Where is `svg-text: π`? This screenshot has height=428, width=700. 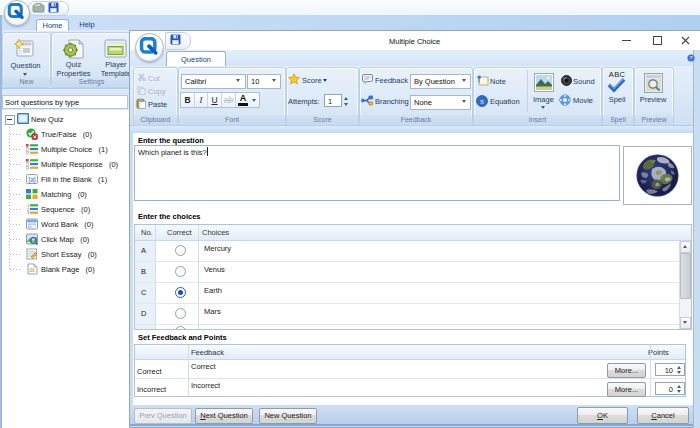 svg-text: π is located at coordinates (482, 102).